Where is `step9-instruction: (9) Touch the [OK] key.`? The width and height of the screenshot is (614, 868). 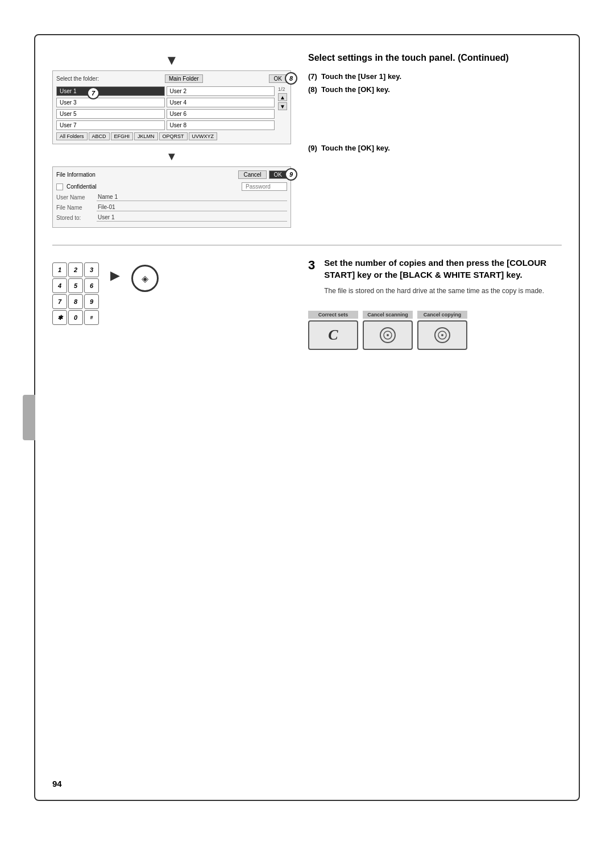
step9-instruction: (9) Touch the [OK] key. is located at coordinates (435, 148).